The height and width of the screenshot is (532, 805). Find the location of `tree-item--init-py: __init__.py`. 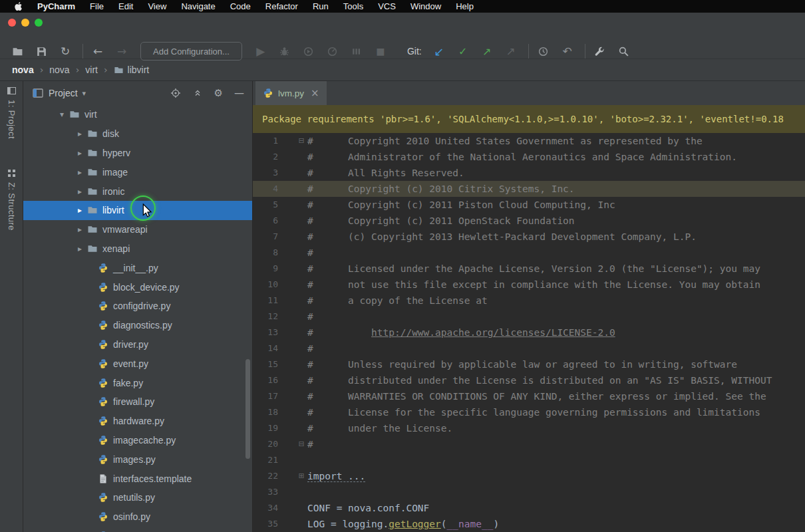

tree-item--init-py: __init__.py is located at coordinates (138, 267).